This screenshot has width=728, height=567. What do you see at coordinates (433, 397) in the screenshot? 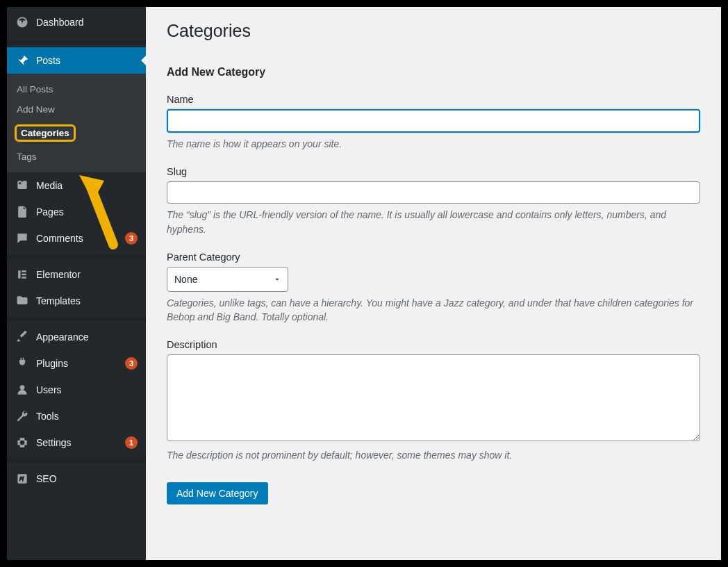
I see `description-textarea` at bounding box center [433, 397].